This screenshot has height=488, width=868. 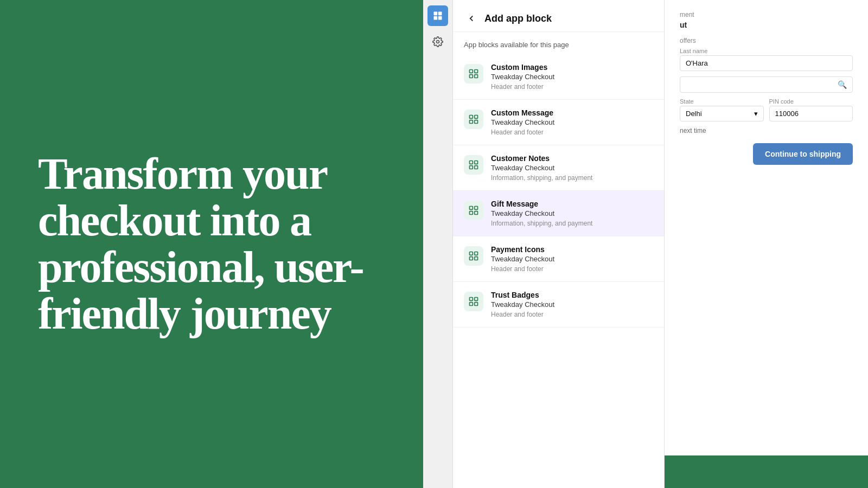 What do you see at coordinates (572, 214) in the screenshot?
I see `app-vendor-3: Tweakday Checkout` at bounding box center [572, 214].